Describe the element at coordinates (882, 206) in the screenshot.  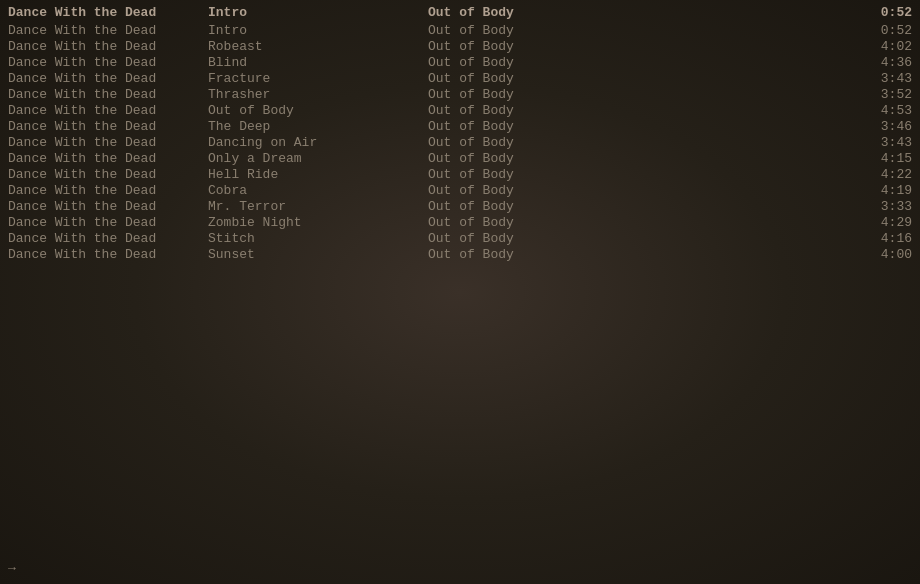
I see `track-duration: 3:33` at that location.